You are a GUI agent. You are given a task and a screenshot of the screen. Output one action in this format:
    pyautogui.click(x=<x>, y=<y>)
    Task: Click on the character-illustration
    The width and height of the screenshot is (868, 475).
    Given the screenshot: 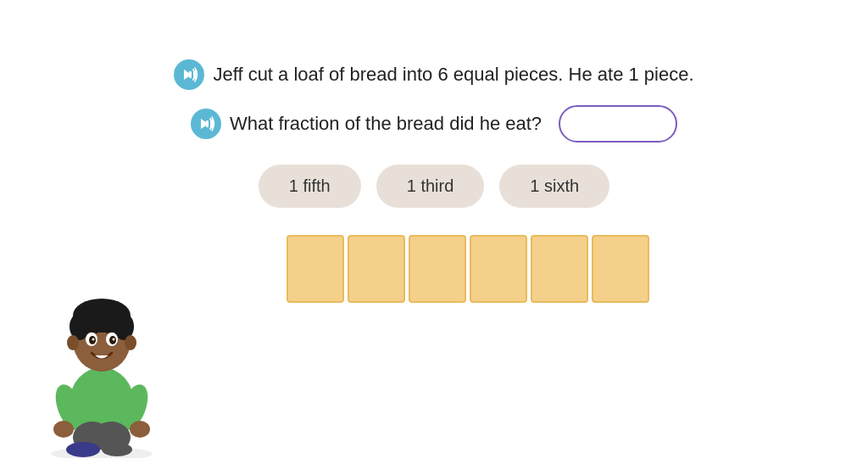 What is the action you would take?
    pyautogui.click(x=102, y=365)
    